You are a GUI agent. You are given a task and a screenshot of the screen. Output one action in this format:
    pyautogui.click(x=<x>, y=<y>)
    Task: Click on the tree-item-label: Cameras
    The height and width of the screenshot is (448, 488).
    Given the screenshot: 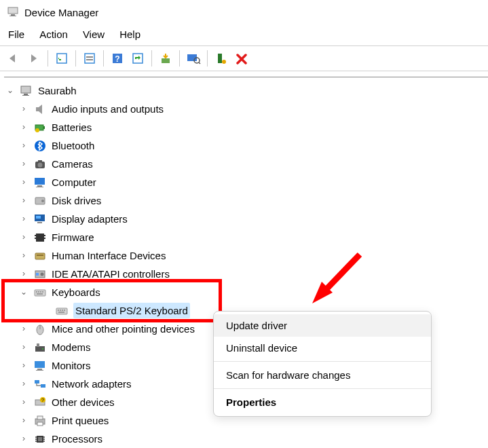 What is the action you would take?
    pyautogui.click(x=72, y=164)
    